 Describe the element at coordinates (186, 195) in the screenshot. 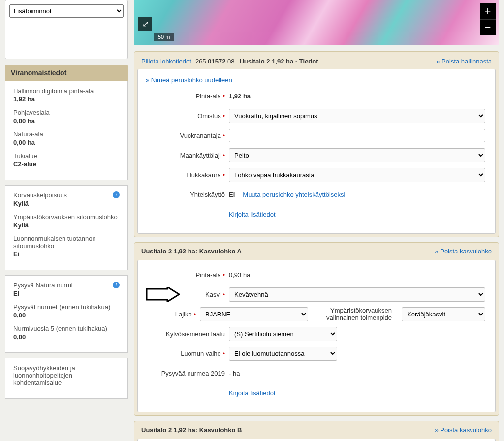

I see `shared-use-label: Yhteiskäyttö` at that location.